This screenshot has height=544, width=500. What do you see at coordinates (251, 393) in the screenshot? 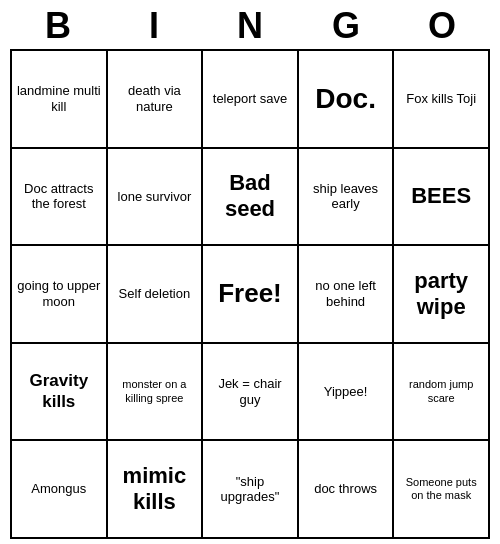
I see `cell-17: Jek = chair guy` at bounding box center [251, 393].